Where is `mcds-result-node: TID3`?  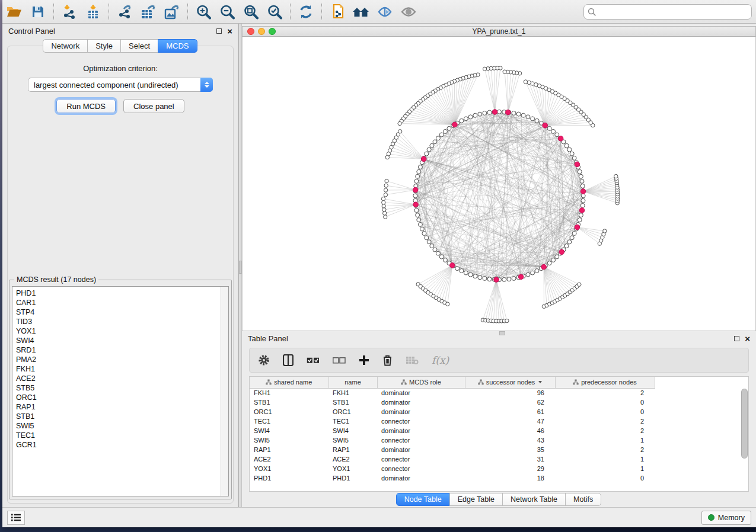
mcds-result-node: TID3 is located at coordinates (122, 322).